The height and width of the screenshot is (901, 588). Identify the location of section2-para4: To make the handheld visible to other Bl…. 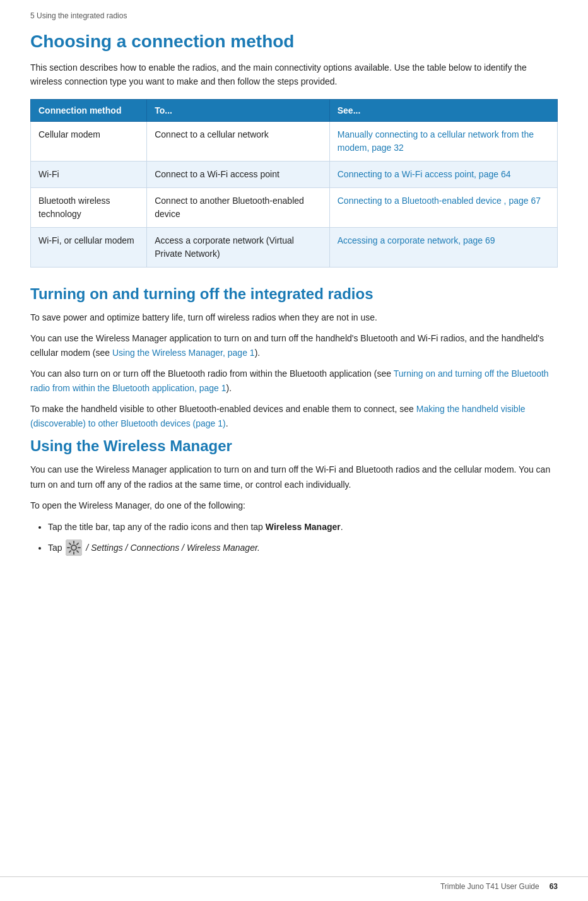
(294, 416).